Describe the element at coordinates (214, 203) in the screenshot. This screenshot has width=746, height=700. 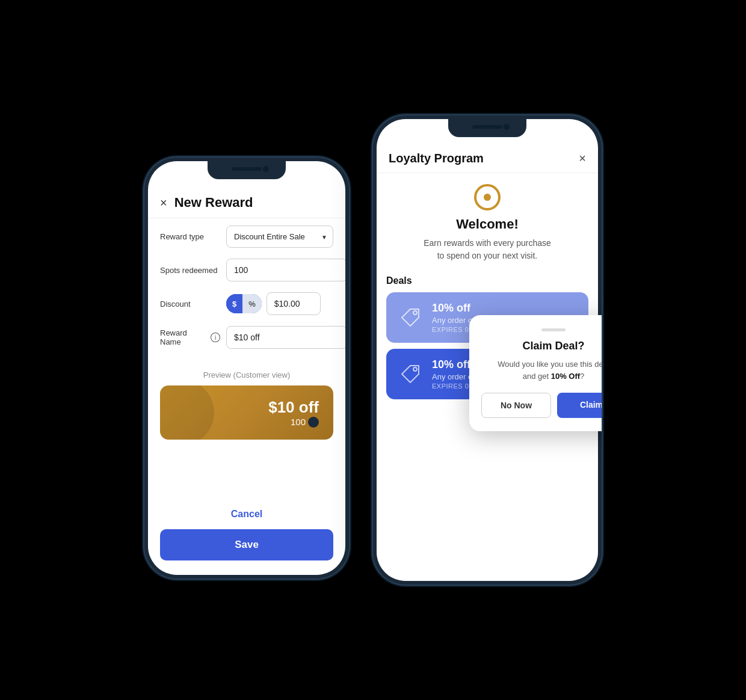
I see `reward-page-title: New Reward` at that location.